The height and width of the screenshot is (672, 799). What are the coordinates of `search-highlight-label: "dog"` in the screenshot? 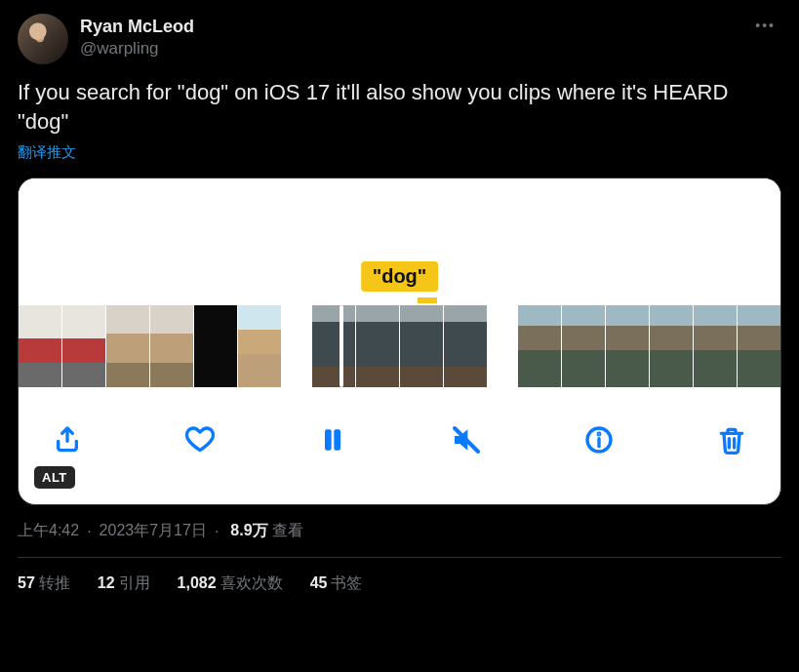 It's located at (400, 277).